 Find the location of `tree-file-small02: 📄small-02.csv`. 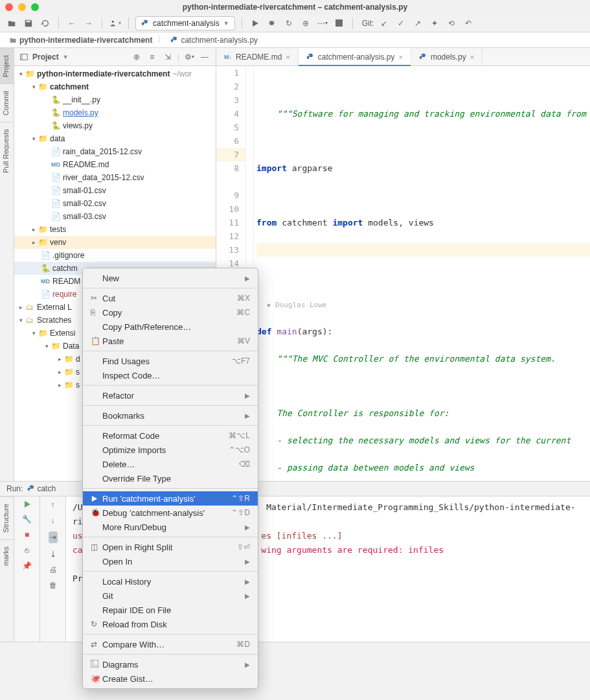

tree-file-small02: 📄small-02.csv is located at coordinates (115, 204).